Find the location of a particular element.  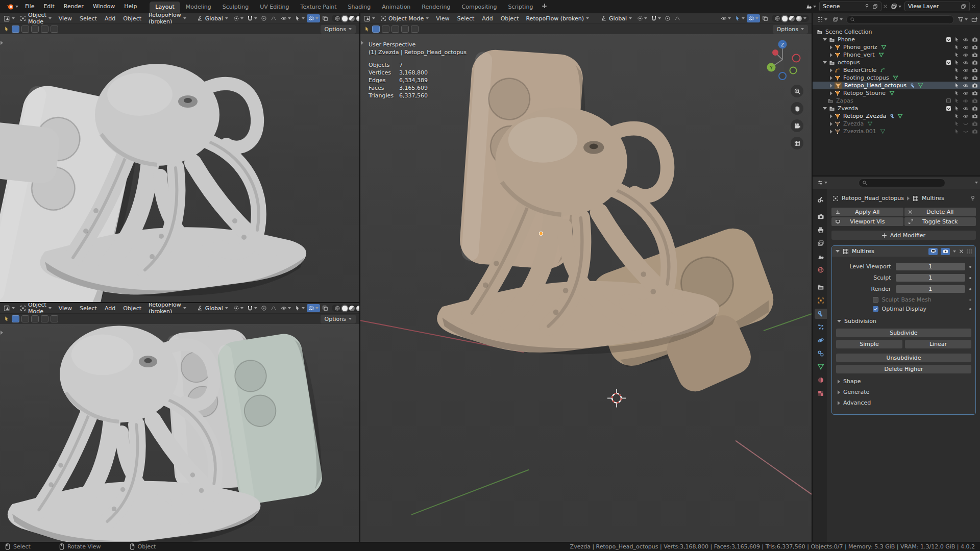

navigation-gizmo: Z Y is located at coordinates (782, 60).